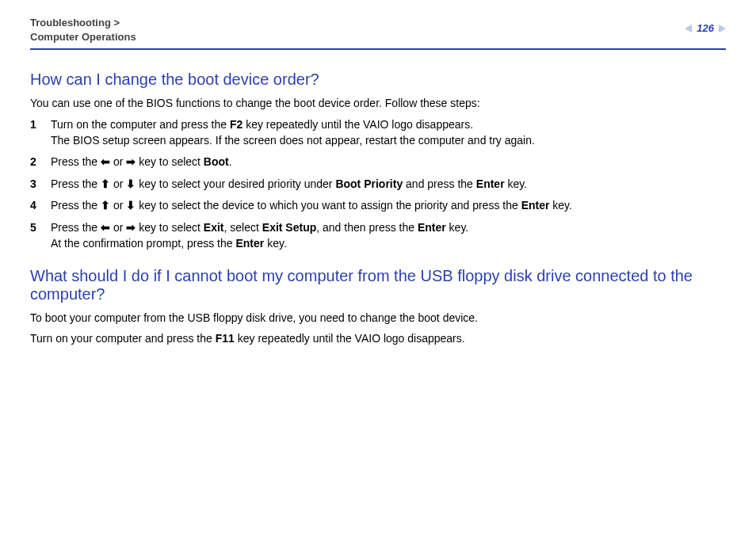 The image size is (756, 534). I want to click on step-text: Press the ⬅ or ➡ key to select Boot., so click(388, 162).